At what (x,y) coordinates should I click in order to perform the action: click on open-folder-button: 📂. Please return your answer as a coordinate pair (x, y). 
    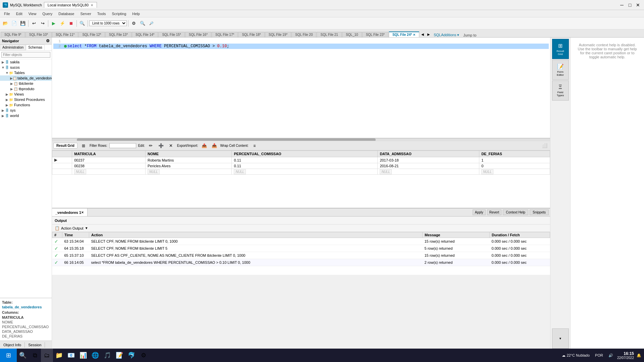
    Looking at the image, I should click on (5, 23).